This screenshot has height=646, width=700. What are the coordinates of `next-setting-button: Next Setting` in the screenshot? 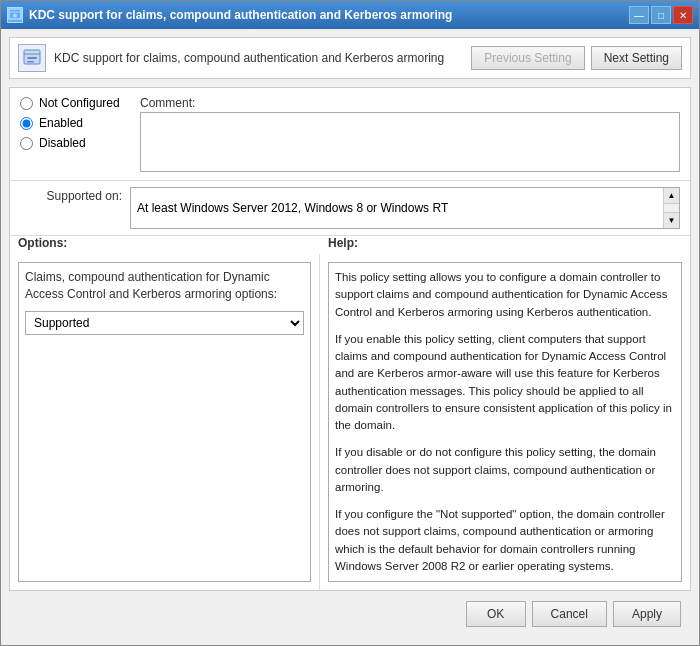 It's located at (636, 58).